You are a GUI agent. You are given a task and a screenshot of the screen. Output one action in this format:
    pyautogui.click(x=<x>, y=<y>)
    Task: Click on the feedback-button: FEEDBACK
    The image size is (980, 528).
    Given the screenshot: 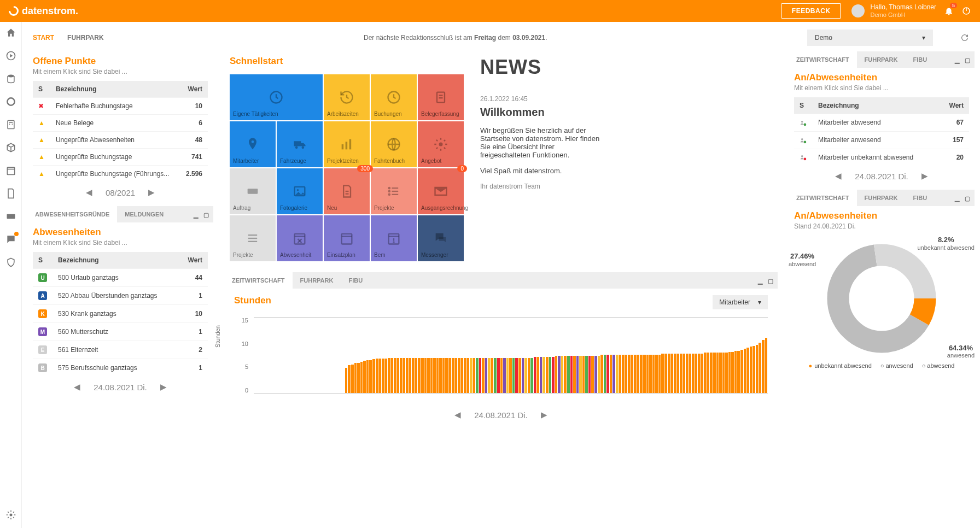 What is the action you would take?
    pyautogui.click(x=812, y=11)
    